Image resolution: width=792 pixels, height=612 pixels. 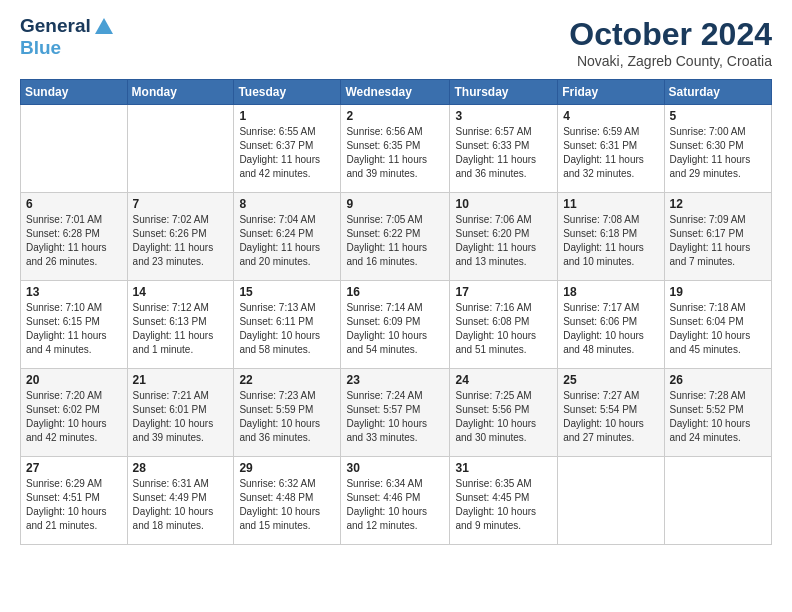 I want to click on calendar-cell: 16Sunrise: 7:14 AM Sunset: 6:09 PM Dayli…, so click(x=396, y=325).